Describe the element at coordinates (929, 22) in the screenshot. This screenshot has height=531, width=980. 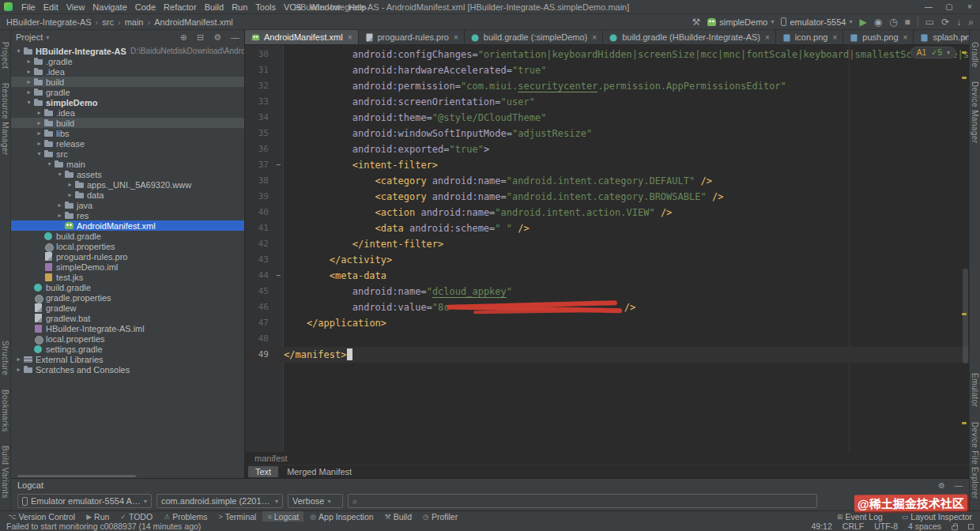
I see `device-manager-icon: ▭` at that location.